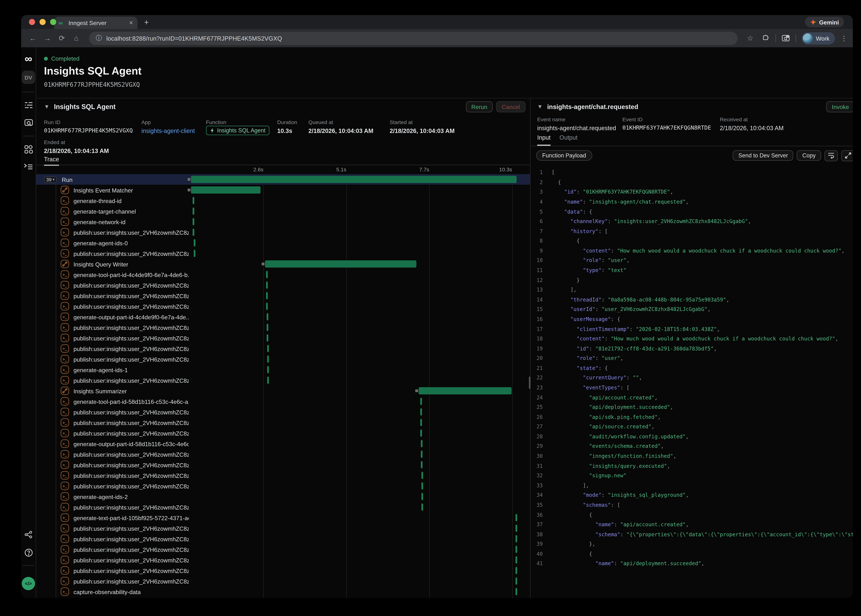  I want to click on panel-scrollbar-thumb, so click(530, 383).